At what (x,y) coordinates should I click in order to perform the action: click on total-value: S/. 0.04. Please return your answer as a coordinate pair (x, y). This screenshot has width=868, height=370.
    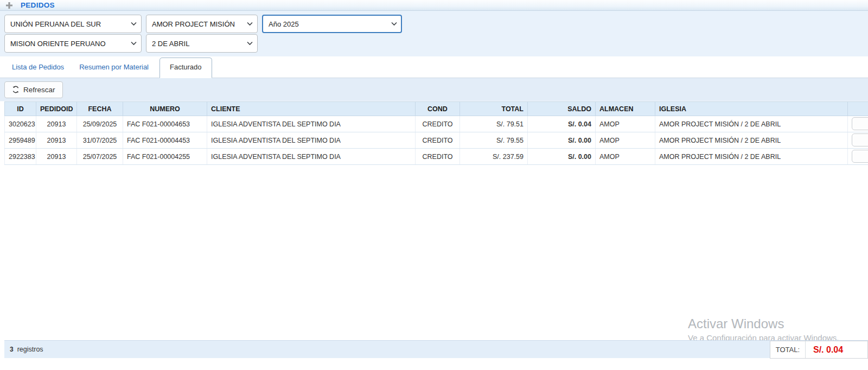
    Looking at the image, I should click on (837, 349).